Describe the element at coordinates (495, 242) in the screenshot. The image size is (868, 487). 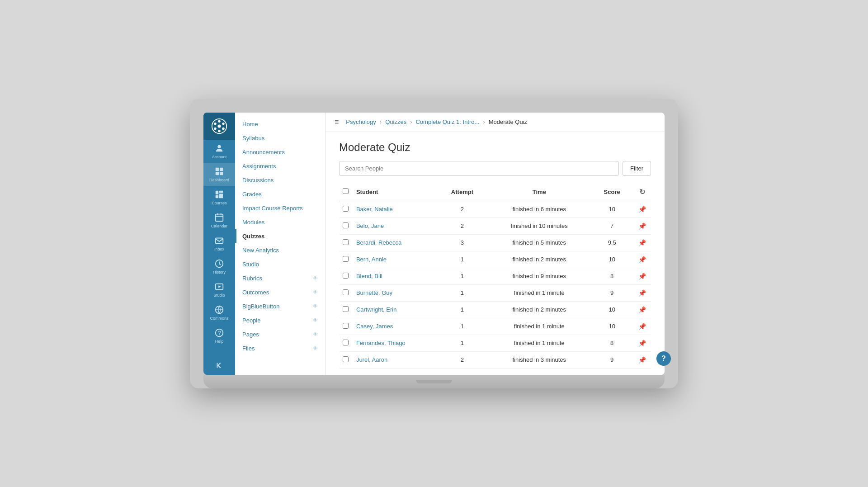
I see `table-row: Berardi, Rebecca 3 finished in 5 minutes…` at that location.